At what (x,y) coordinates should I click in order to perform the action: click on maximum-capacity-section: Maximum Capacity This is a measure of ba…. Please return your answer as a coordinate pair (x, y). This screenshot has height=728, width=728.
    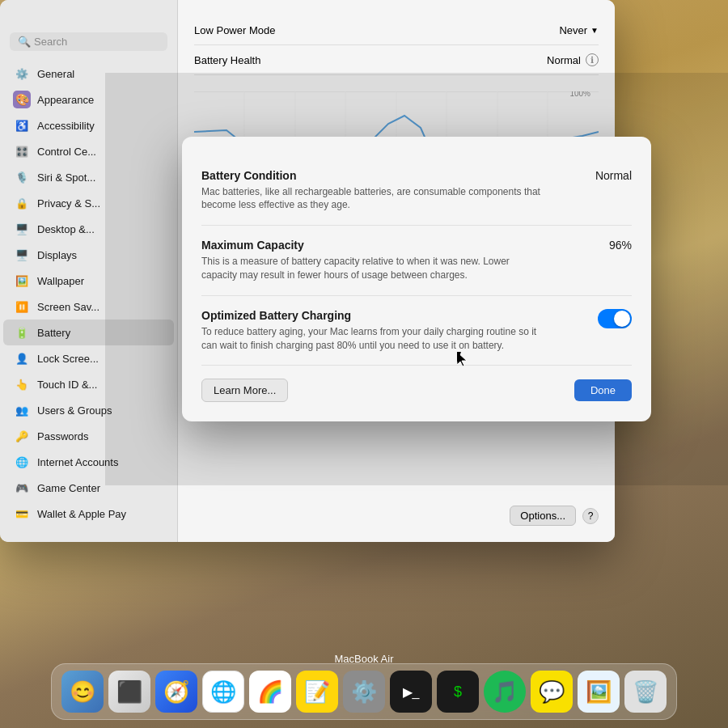
    Looking at the image, I should click on (417, 260).